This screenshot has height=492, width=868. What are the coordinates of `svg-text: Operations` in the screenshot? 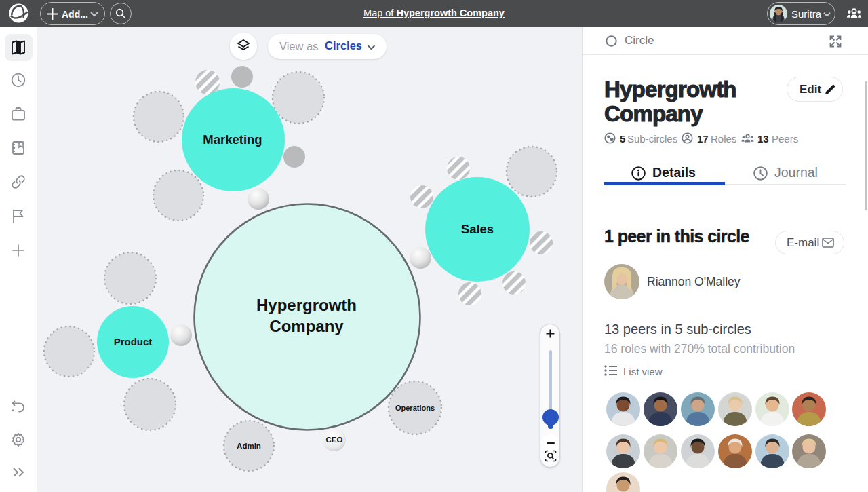 It's located at (415, 408).